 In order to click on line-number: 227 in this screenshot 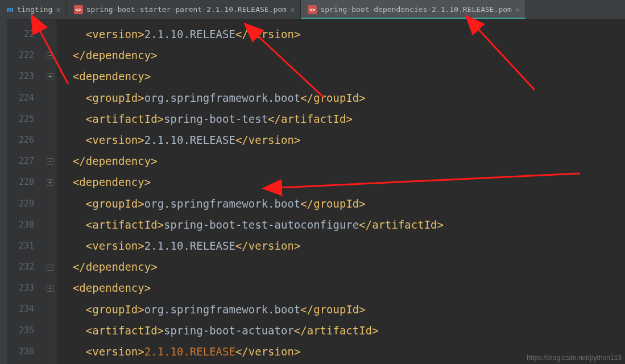, I will do `click(26, 162)`.